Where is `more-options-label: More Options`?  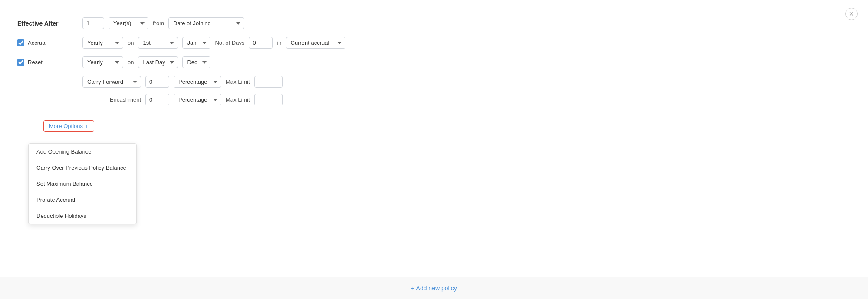 more-options-label: More Options is located at coordinates (66, 126).